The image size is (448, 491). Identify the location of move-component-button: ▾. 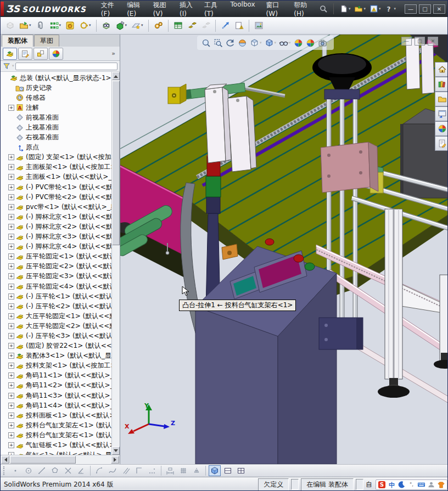
(85, 25).